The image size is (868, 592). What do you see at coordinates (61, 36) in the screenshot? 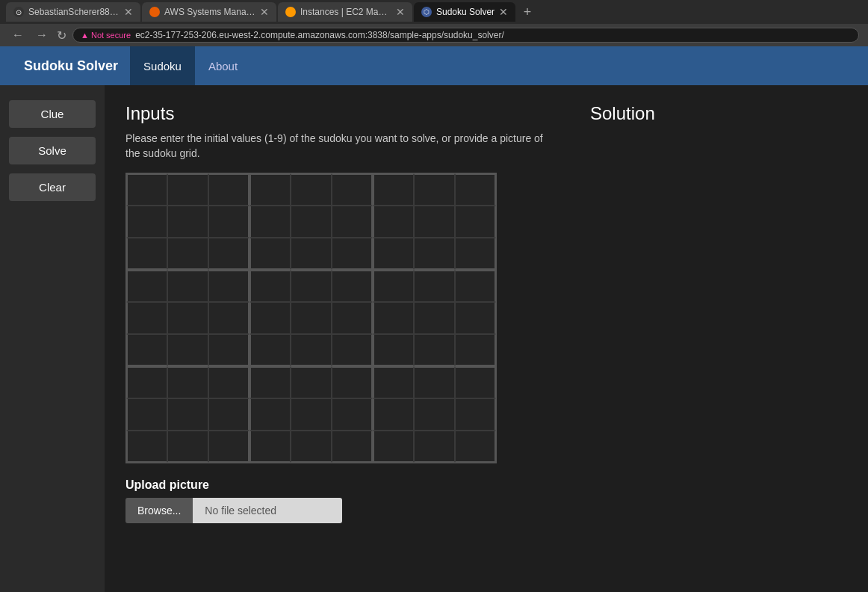
I see `refresh-button: ↻` at bounding box center [61, 36].